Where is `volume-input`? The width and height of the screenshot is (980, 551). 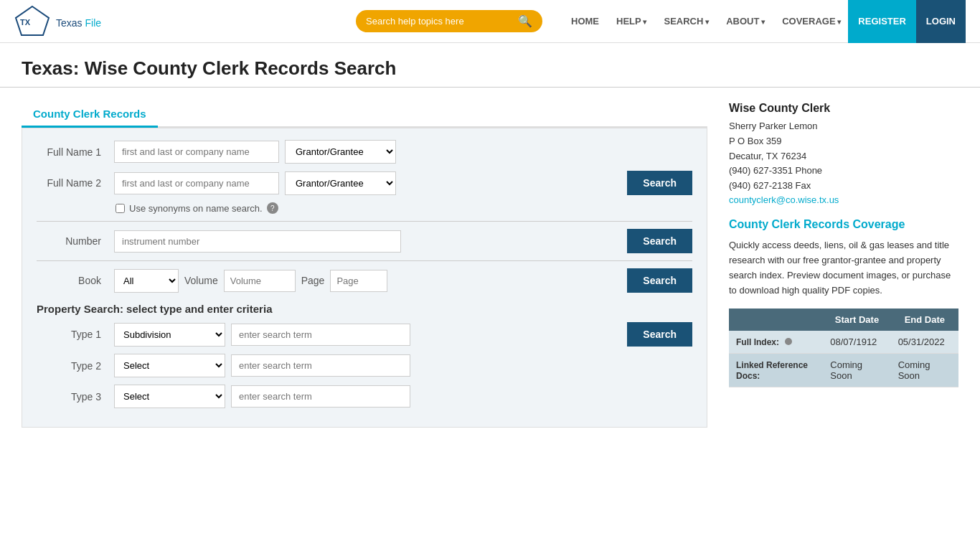
volume-input is located at coordinates (260, 281).